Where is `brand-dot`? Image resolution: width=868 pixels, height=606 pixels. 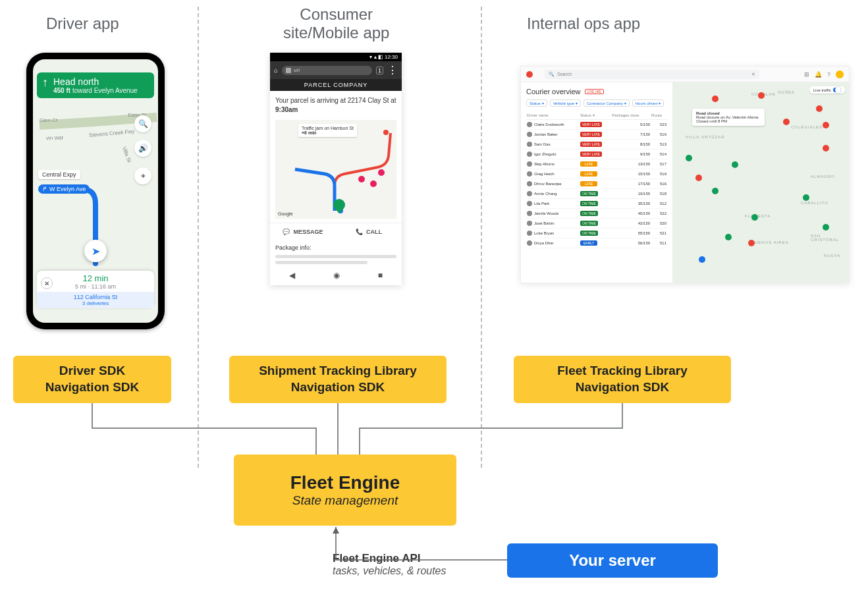 brand-dot is located at coordinates (529, 74).